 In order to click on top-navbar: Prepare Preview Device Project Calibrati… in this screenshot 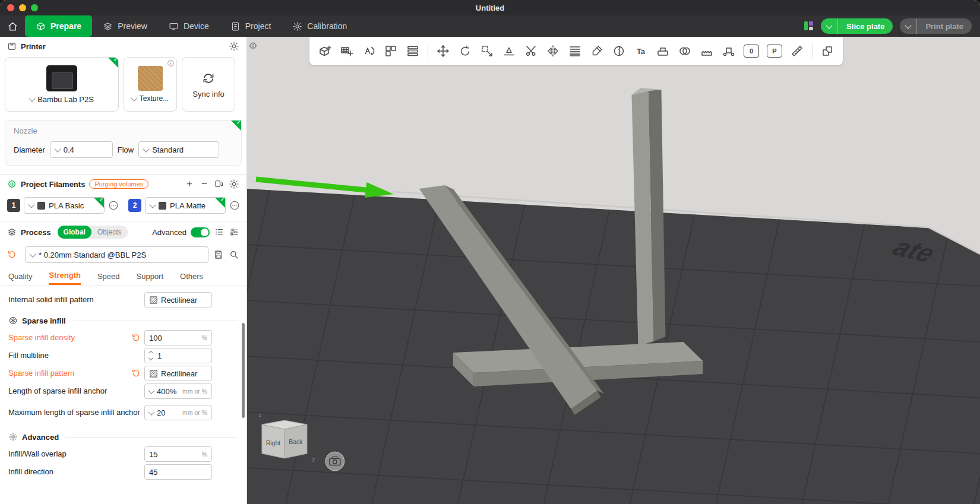, I will do `click(490, 26)`.